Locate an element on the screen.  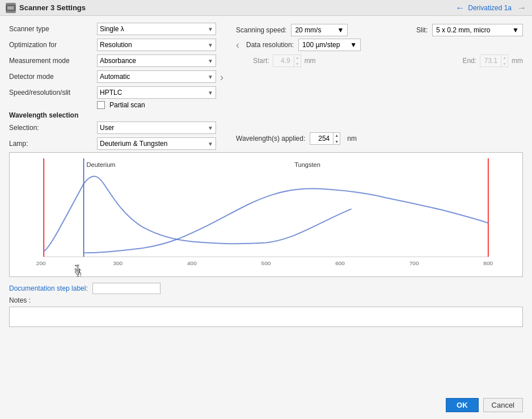
scanning-speed-value: 20 mm/s is located at coordinates (308, 30).